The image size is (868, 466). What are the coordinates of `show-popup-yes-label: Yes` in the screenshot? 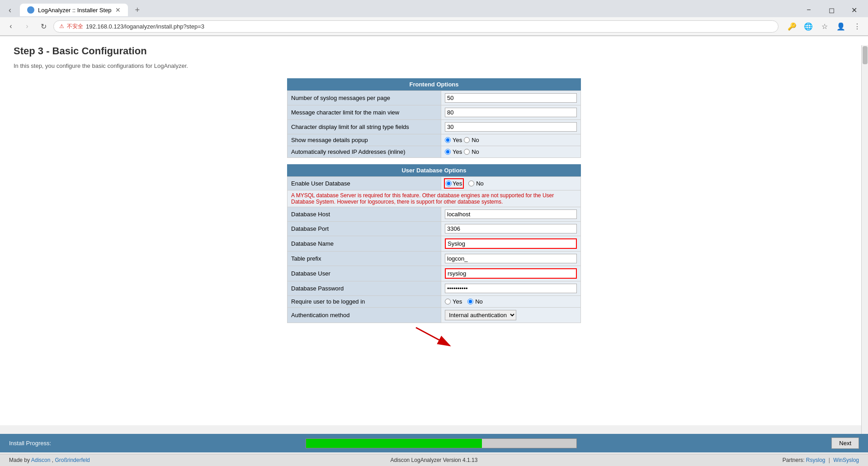 It's located at (458, 140).